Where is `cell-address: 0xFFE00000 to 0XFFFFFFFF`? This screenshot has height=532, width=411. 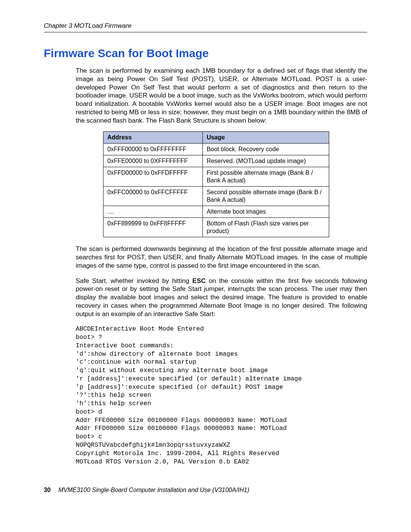 cell-address: 0xFFE00000 to 0XFFFFFFFF is located at coordinates (153, 161).